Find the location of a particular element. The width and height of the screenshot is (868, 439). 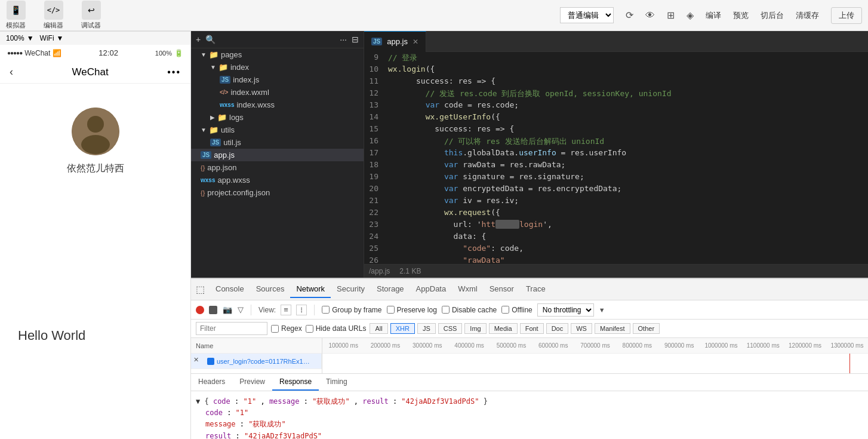

details-content: ▼ { code : "1" , message : "获取成功" , resu… is located at coordinates (530, 415).